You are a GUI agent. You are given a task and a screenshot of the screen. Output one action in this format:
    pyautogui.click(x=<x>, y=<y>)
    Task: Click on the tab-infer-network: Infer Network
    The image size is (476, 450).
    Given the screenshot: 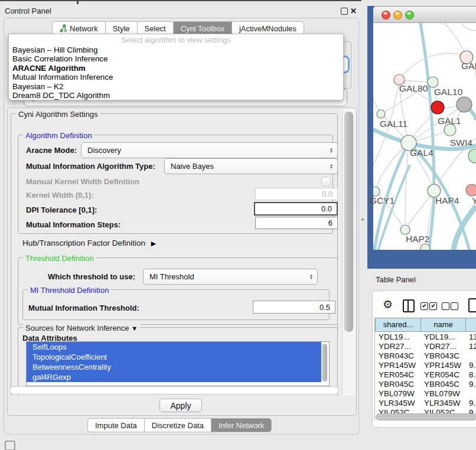 What is the action you would take?
    pyautogui.click(x=241, y=425)
    